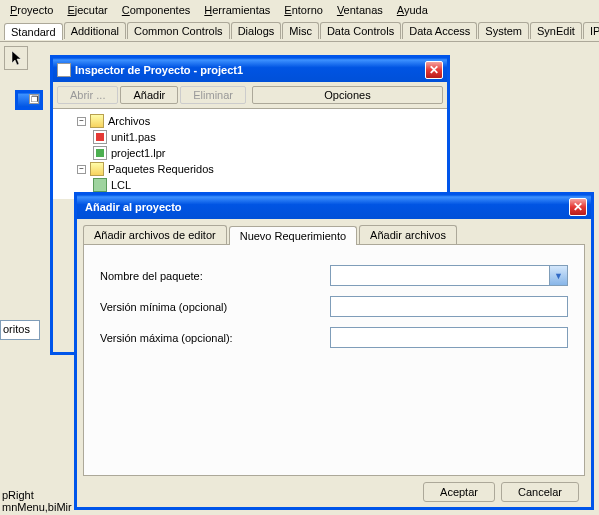  I want to click on tab-standard: Standard, so click(34, 32).